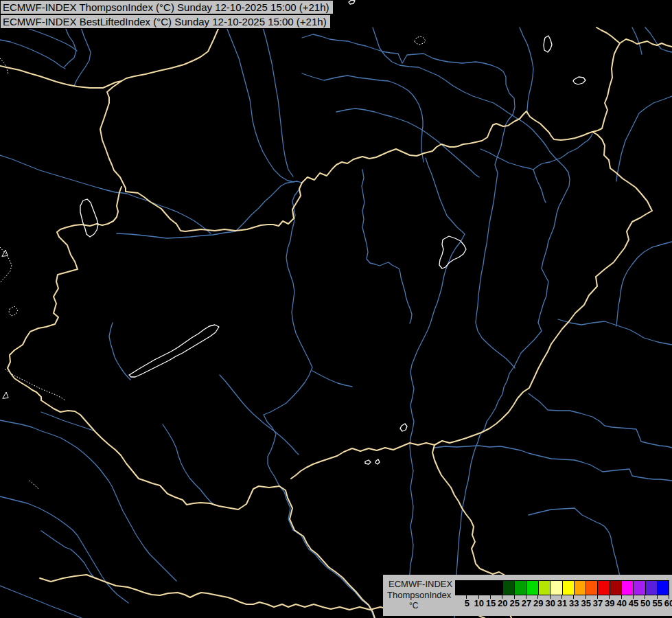 The image size is (672, 618). Describe the element at coordinates (259, 415) in the screenshot. I see `river-sio` at that location.